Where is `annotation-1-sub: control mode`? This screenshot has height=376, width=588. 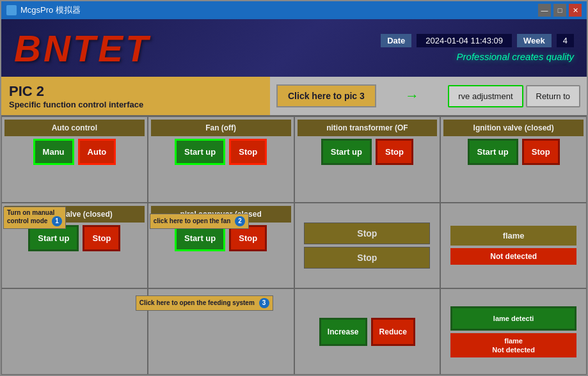 annotation-1-sub: control mode is located at coordinates (27, 221).